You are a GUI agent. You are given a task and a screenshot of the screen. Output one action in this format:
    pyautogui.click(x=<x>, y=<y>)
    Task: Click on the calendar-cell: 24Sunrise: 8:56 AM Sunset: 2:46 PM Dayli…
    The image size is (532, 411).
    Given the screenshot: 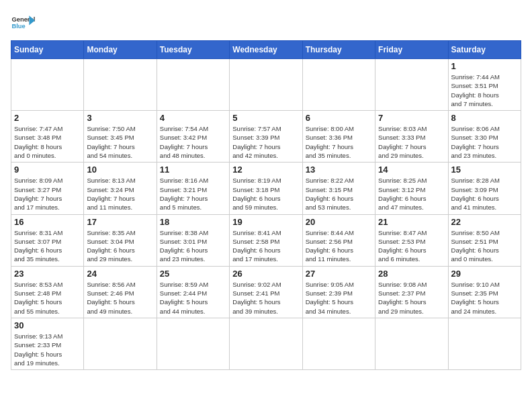 What is the action you would take?
    pyautogui.click(x=120, y=291)
    